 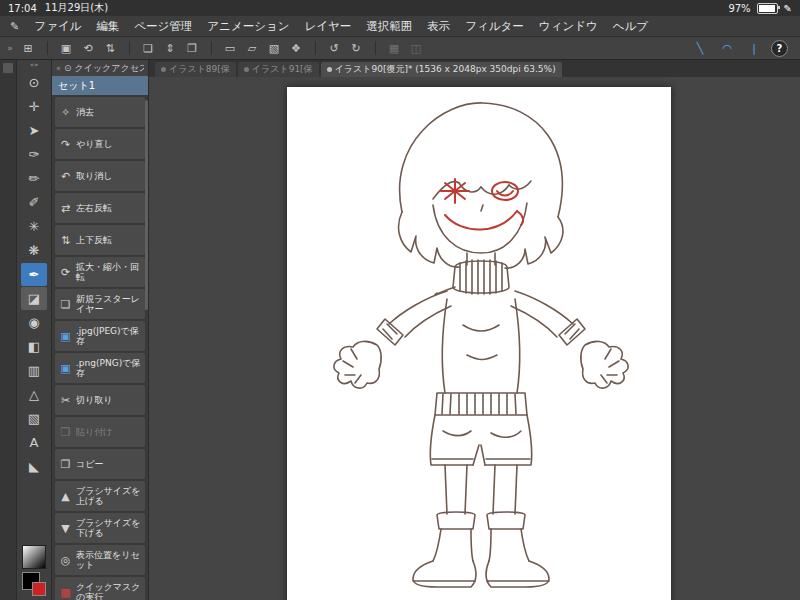 I want to click on stroke-tool-icon: ❘, so click(x=754, y=48).